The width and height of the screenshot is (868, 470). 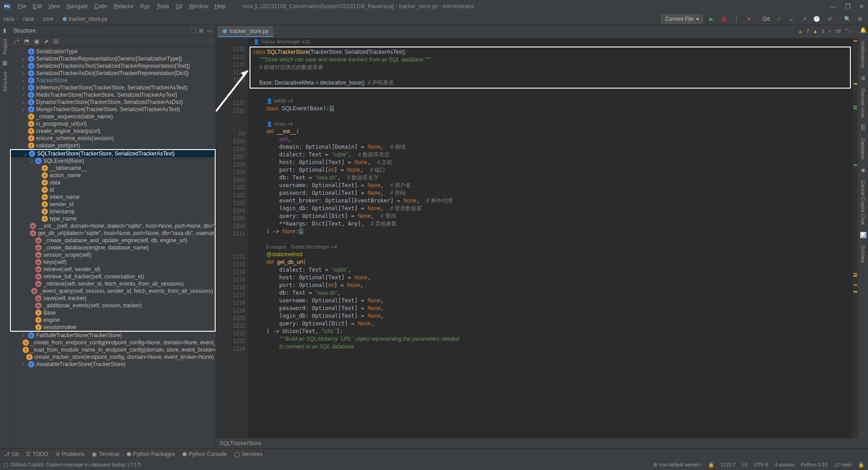 What do you see at coordinates (145, 6) in the screenshot?
I see `menu-run: Run` at bounding box center [145, 6].